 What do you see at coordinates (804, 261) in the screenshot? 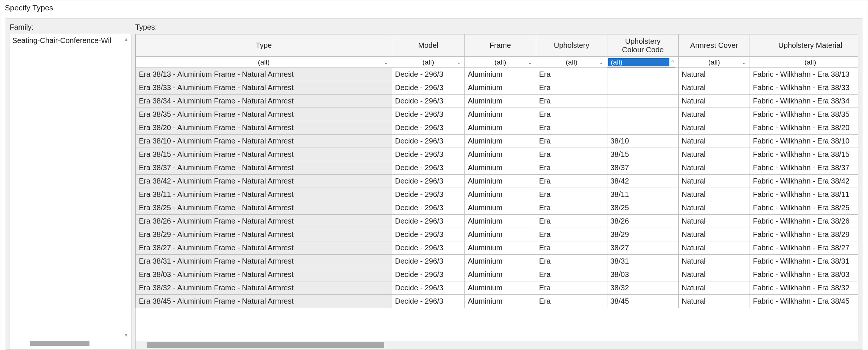
I see `cell-mat: Fabric - Wilkhahn - Era 38/31` at bounding box center [804, 261].